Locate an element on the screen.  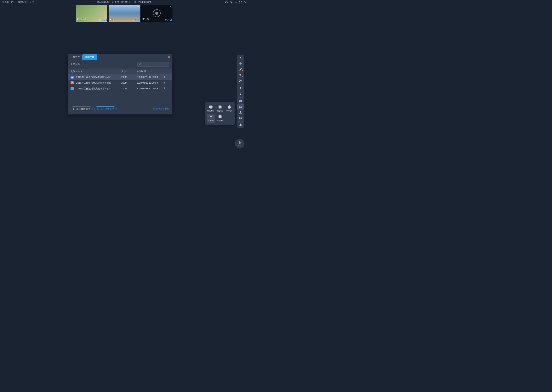
chat-tool is located at coordinates (241, 118).